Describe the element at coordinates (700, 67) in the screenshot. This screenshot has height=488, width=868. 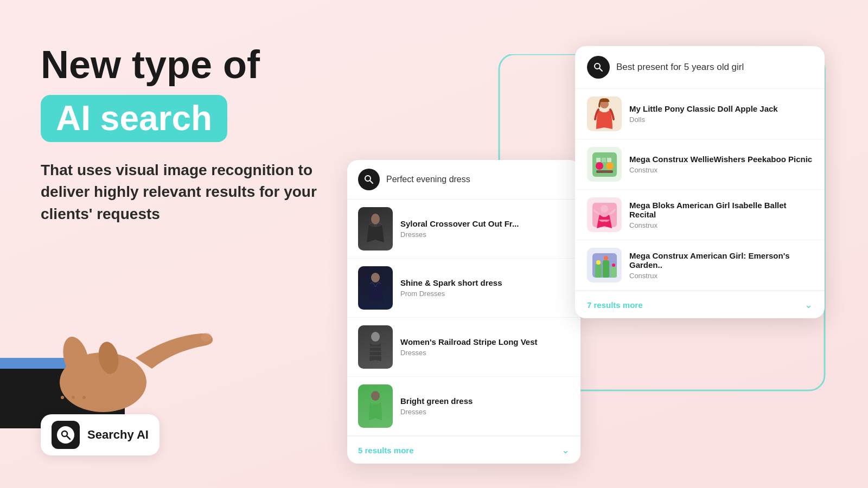
I see `toys-search-bar: Best present for 5 years old girl` at that location.